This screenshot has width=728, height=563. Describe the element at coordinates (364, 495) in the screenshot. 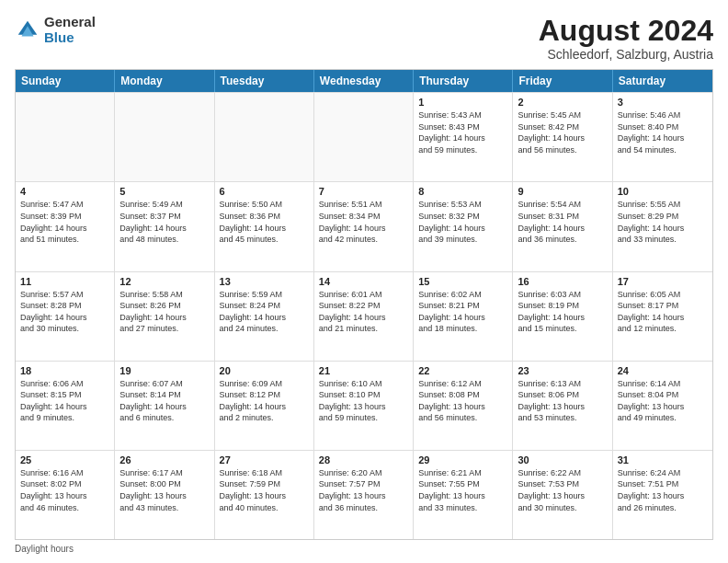

I see `day-cell-28: 28Sunrise: 6:20 AM Sunset: 7:57 PM Dayli…` at that location.